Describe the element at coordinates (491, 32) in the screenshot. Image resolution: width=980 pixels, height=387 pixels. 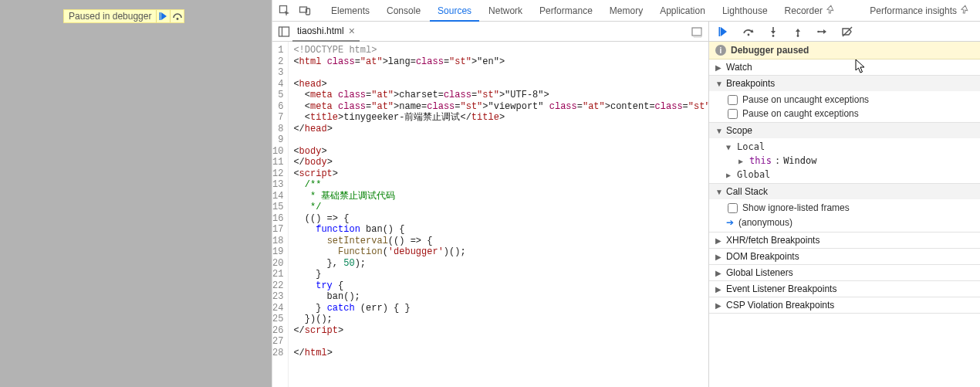
I see `editor-tabbar: tiaoshi.html ×` at that location.